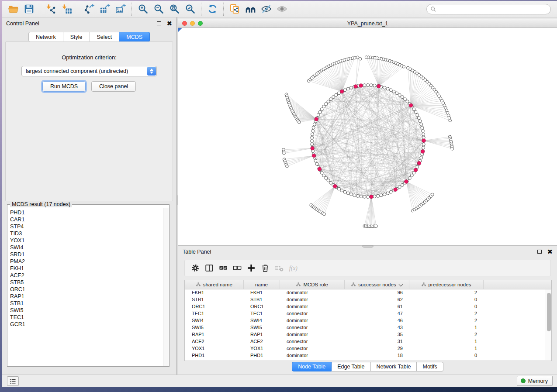 The width and height of the screenshot is (557, 392). What do you see at coordinates (86, 213) in the screenshot?
I see `mcds-result-item: PHD1` at bounding box center [86, 213].